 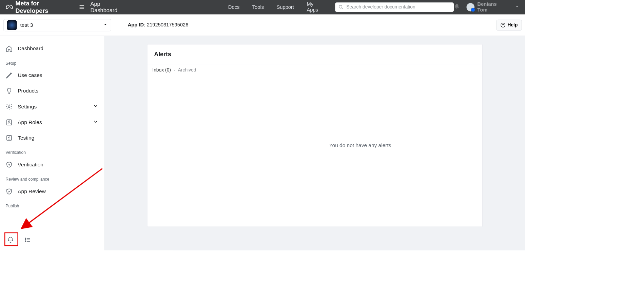 I want to click on avatar, so click(x=470, y=7).